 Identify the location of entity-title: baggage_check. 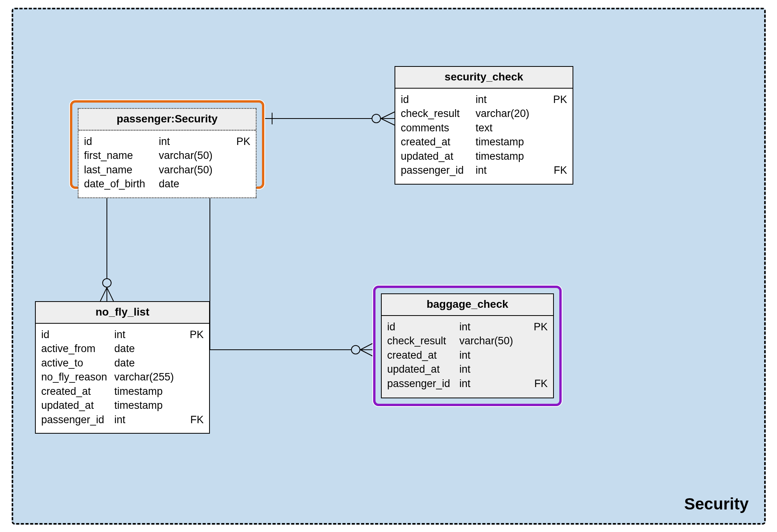
(467, 305).